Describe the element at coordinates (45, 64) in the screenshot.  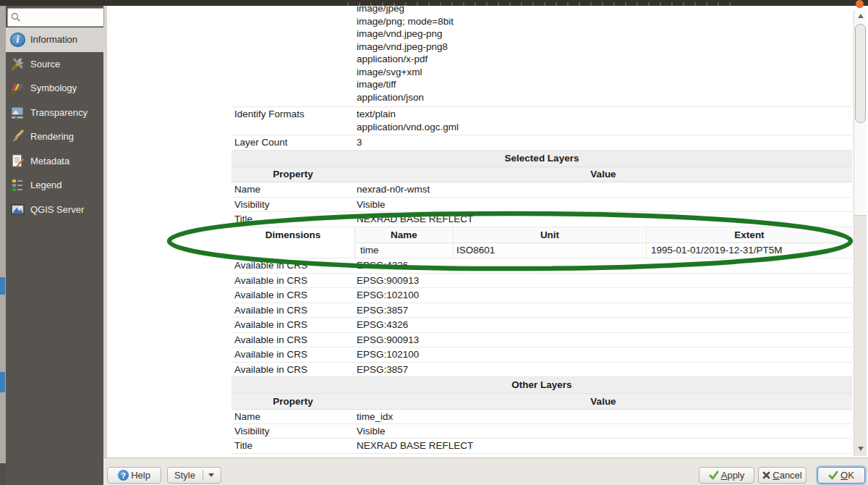
I see `sidebar-item-label: Source` at that location.